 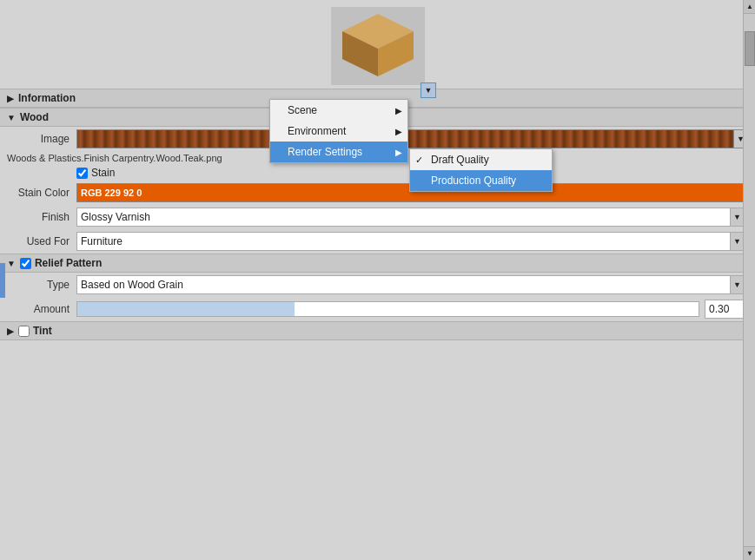 I want to click on type-value: Based on Wood Grain, so click(x=405, y=285).